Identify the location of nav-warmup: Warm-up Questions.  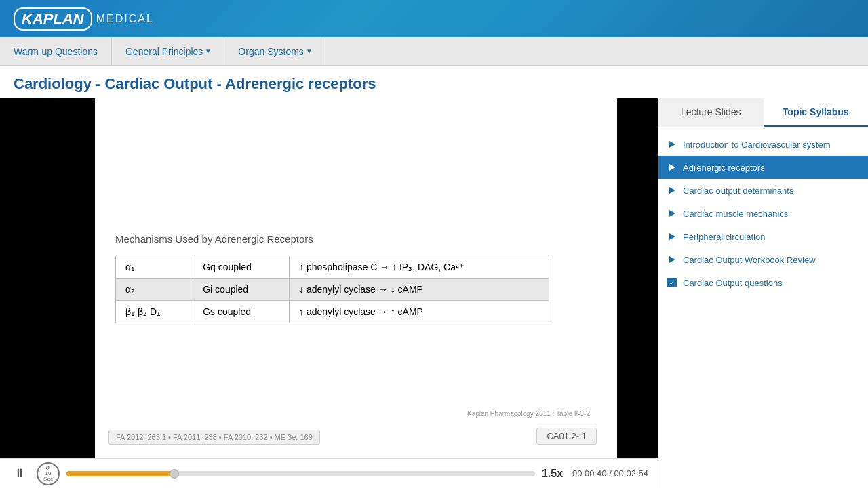
(56, 52).